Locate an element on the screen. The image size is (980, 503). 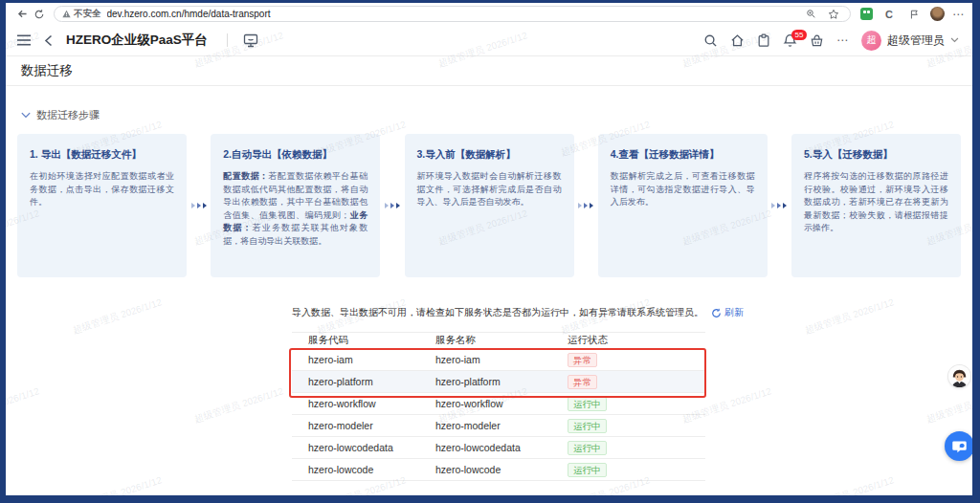
service-notice-line: 导入数据、导出数据不可用，请检查如下服务状态是否都为运行中，如有异常请联系系统管… is located at coordinates (501, 313).